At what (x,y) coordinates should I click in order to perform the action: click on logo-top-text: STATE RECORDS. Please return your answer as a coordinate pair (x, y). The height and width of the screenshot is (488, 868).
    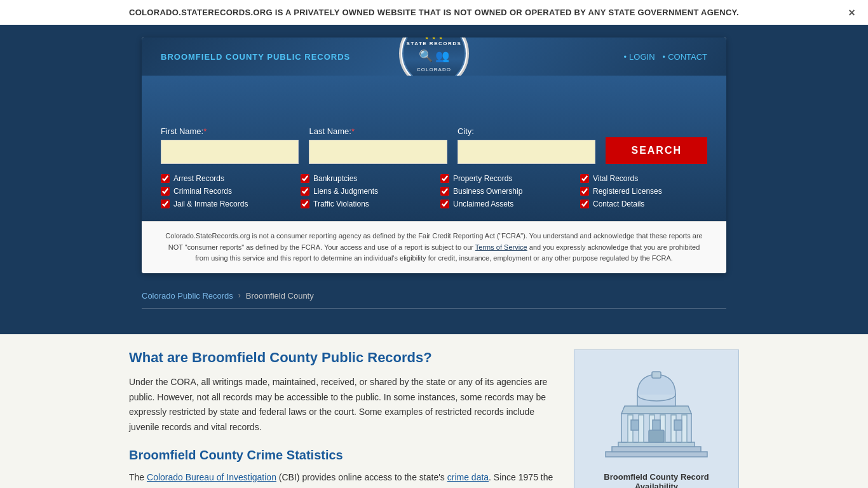
    Looking at the image, I should click on (435, 43).